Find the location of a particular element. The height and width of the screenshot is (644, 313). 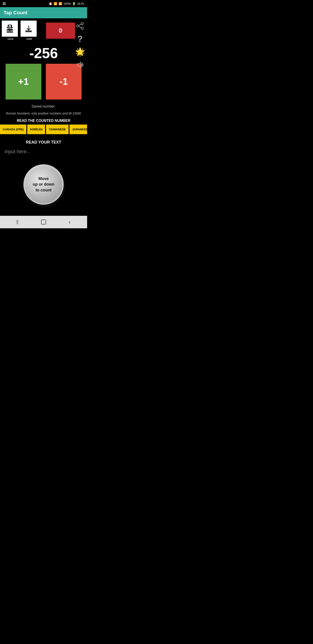

roman-note-text: Roman Numbers: only positive numbers and… is located at coordinates (43, 114).